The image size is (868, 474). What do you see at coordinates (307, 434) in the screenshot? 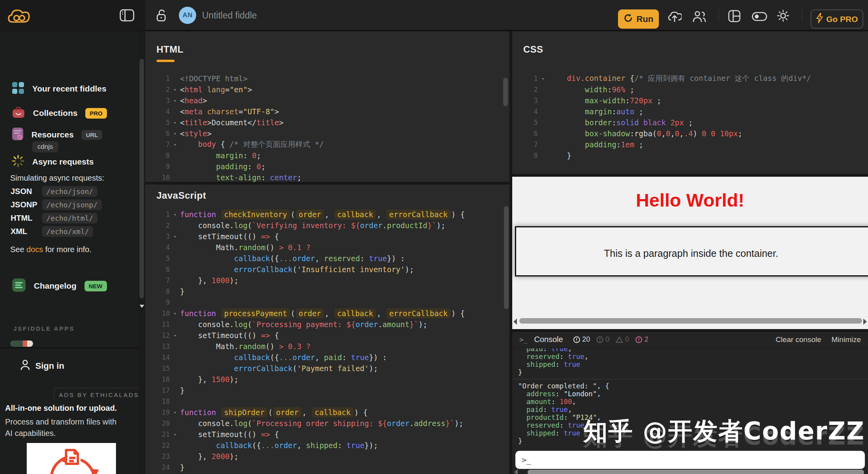
I see `code-line: 21▾ setTimeout(() => {` at bounding box center [307, 434].